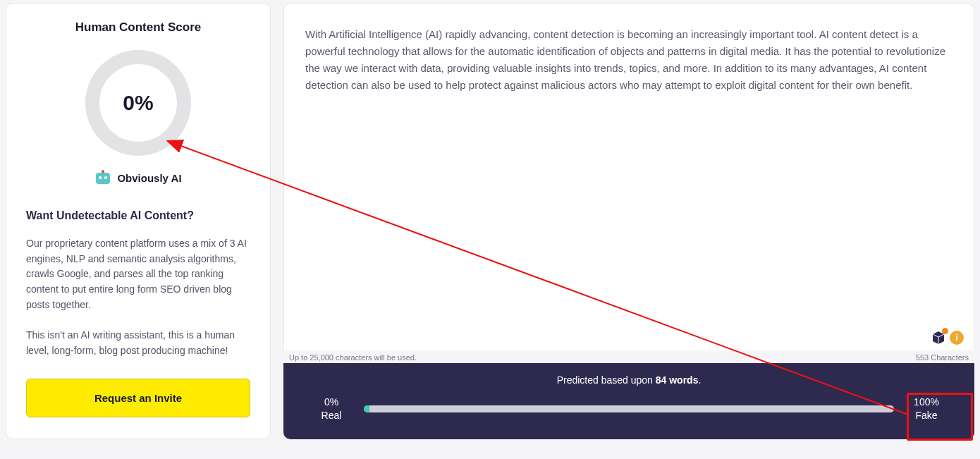 The height and width of the screenshot is (459, 980). Describe the element at coordinates (957, 338) in the screenshot. I see `info-icon: i` at that location.